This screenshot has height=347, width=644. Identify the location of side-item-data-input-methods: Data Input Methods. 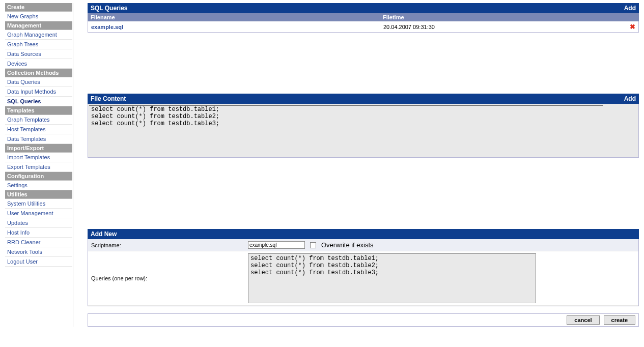
(39, 92).